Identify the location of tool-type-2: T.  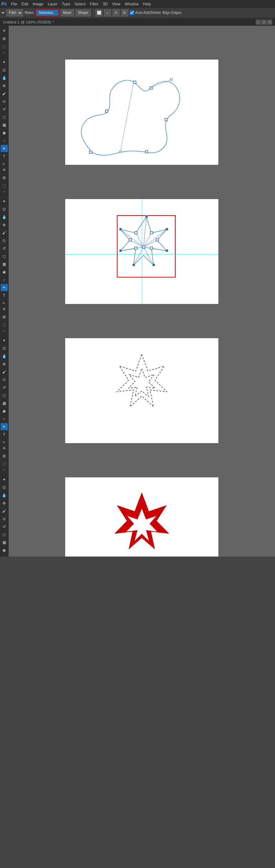
(4, 295).